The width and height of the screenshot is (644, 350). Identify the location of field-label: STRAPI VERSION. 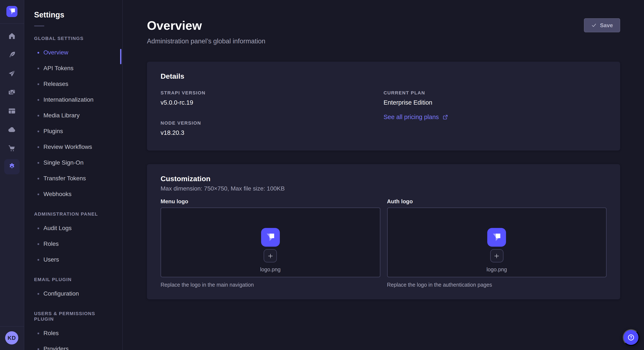
(272, 93).